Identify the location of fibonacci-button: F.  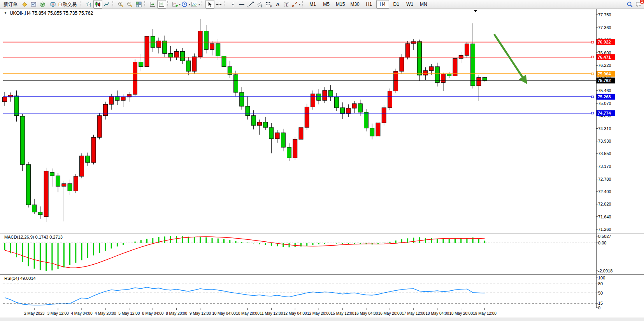
(268, 4).